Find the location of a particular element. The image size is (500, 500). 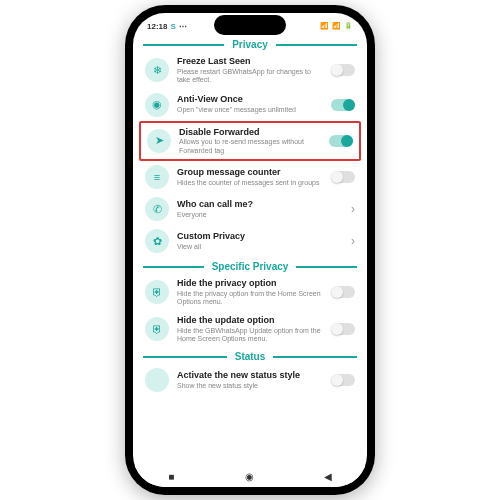

settings-item: ❄ Freeze Last Seen Please restart GBWhat… is located at coordinates (250, 70).